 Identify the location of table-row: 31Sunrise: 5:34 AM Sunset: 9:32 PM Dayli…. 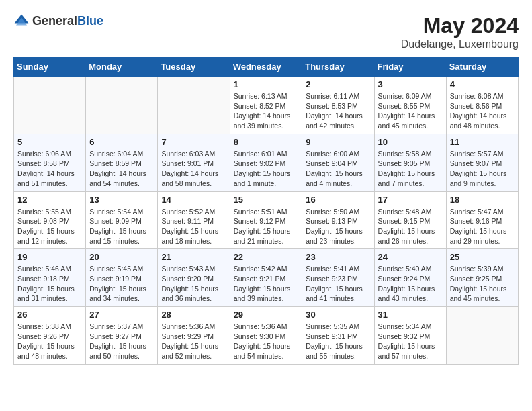
(410, 336).